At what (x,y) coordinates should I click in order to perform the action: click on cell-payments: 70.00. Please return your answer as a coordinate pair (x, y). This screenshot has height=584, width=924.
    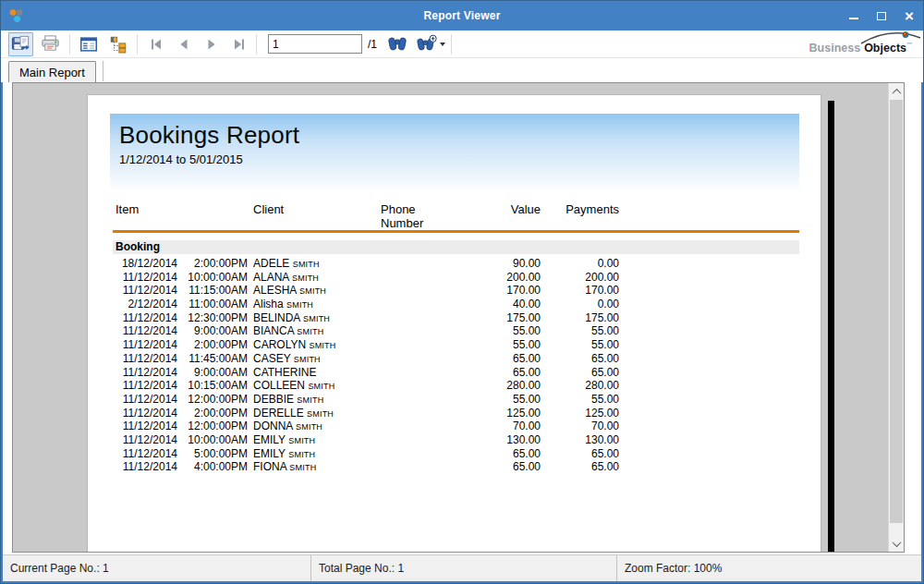
    Looking at the image, I should click on (580, 427).